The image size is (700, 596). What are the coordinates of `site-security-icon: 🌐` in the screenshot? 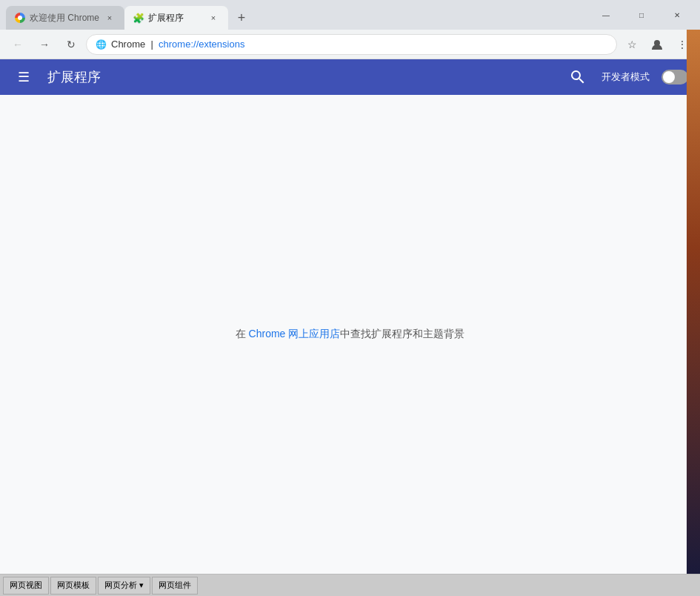 It's located at (101, 44).